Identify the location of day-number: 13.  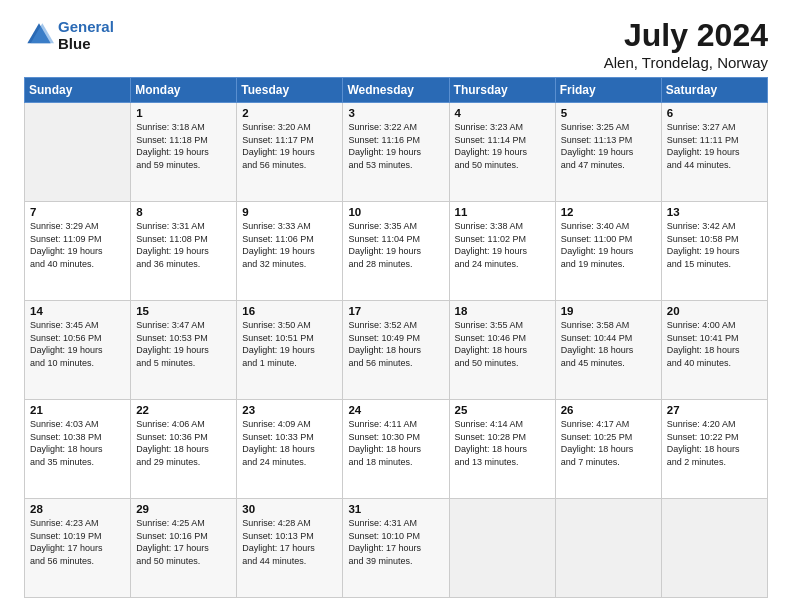
(714, 212).